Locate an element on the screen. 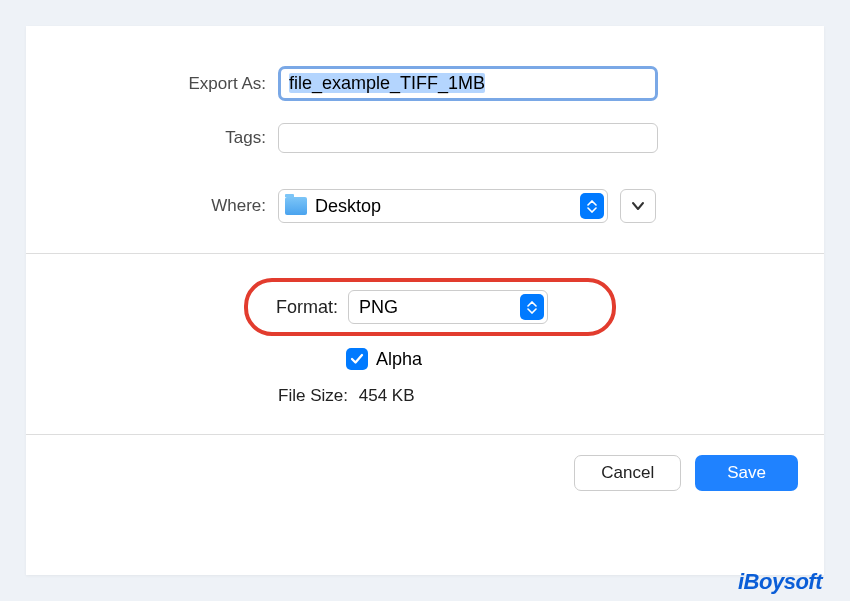 This screenshot has width=850, height=601. alpha-label: Alpha is located at coordinates (399, 360).